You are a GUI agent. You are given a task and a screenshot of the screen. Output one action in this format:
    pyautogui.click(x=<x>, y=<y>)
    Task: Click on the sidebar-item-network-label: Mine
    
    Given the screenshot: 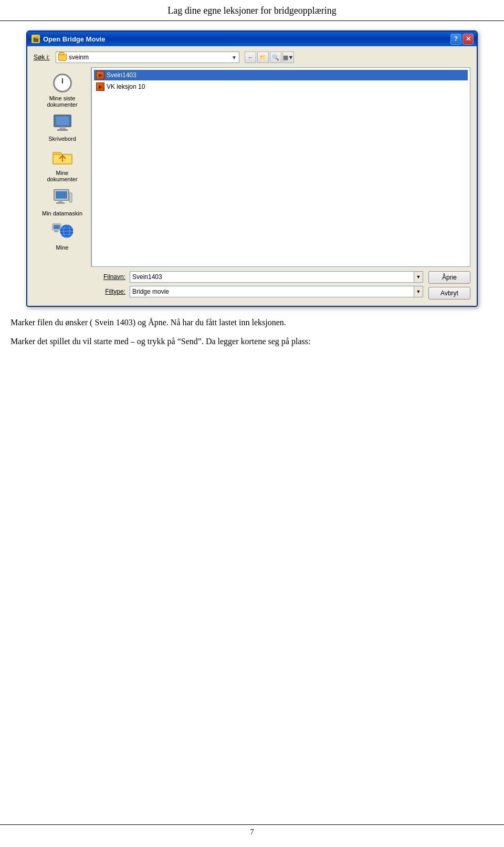 What is the action you would take?
    pyautogui.click(x=62, y=247)
    